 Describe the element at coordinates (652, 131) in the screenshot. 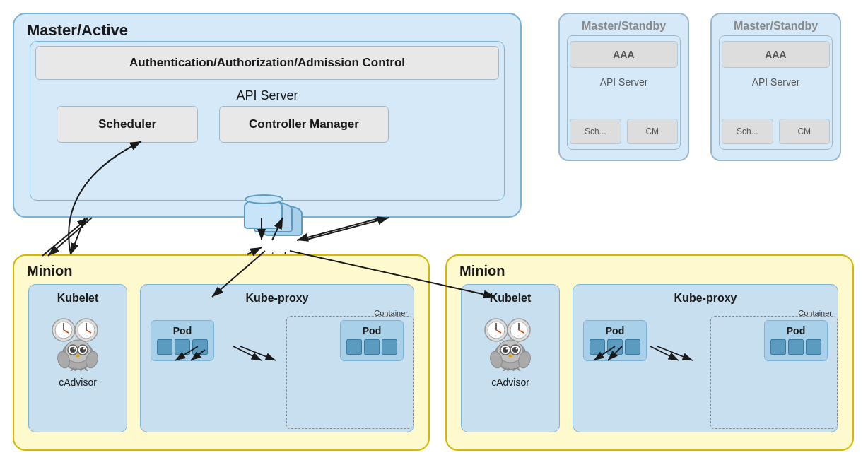

I see `standby1-cm-label: CM` at that location.